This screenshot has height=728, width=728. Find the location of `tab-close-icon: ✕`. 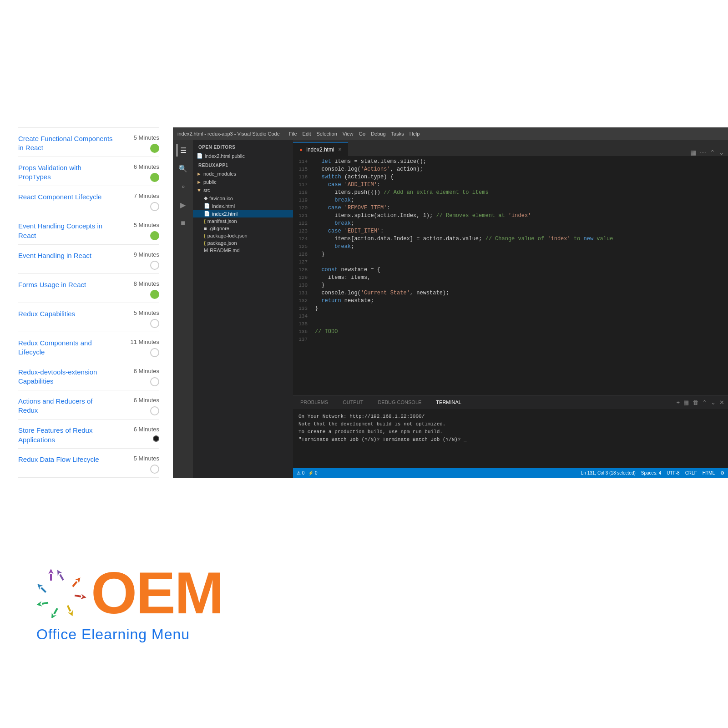

tab-close-icon: ✕ is located at coordinates (340, 149).